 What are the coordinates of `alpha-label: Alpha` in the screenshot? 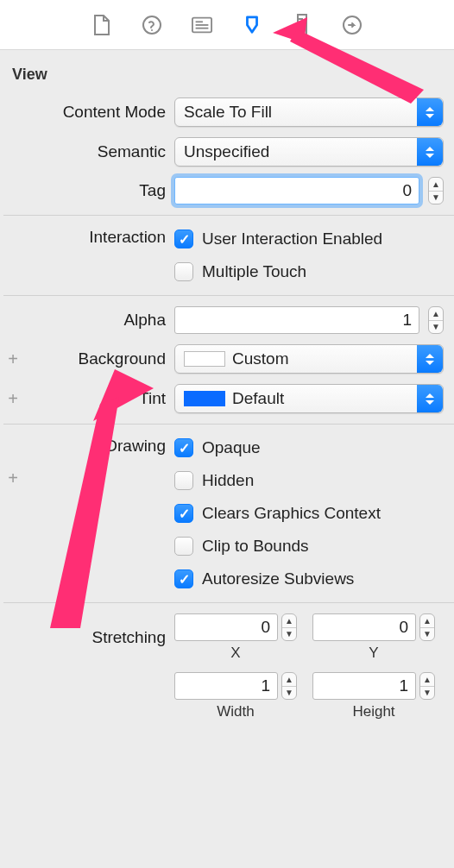 It's located at (98, 320).